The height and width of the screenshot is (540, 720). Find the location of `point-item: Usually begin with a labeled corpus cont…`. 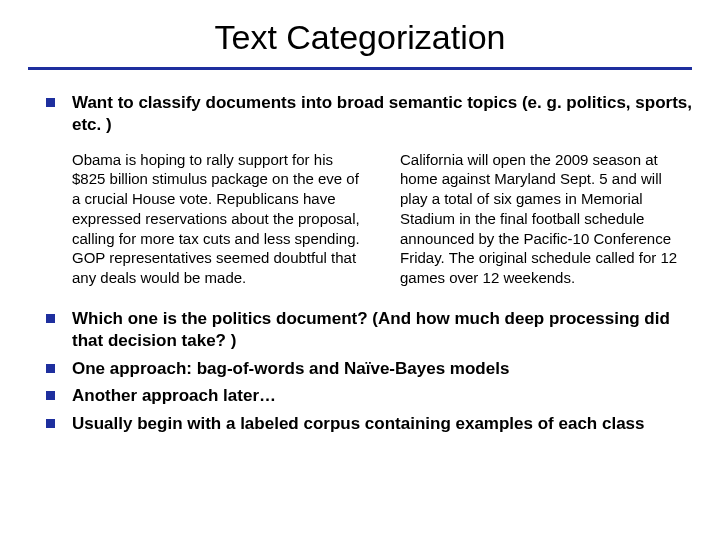

point-item: Usually begin with a labeled corpus cont… is located at coordinates (369, 424).